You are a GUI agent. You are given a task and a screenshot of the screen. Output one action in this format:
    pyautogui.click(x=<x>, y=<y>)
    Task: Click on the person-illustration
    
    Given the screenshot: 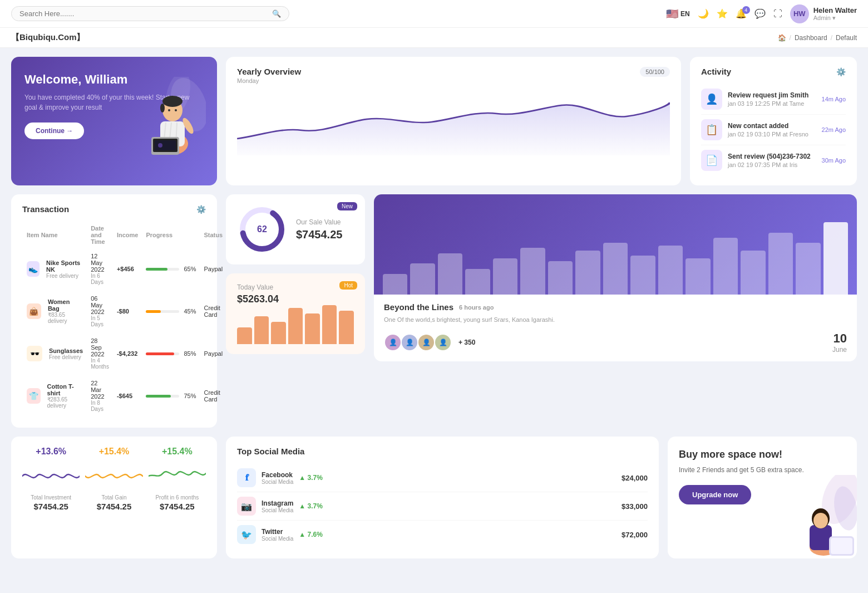 What is the action you would take?
    pyautogui.click(x=172, y=121)
    